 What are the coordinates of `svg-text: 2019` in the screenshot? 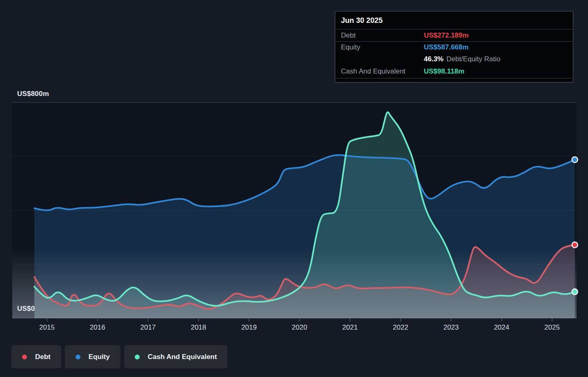 It's located at (249, 328).